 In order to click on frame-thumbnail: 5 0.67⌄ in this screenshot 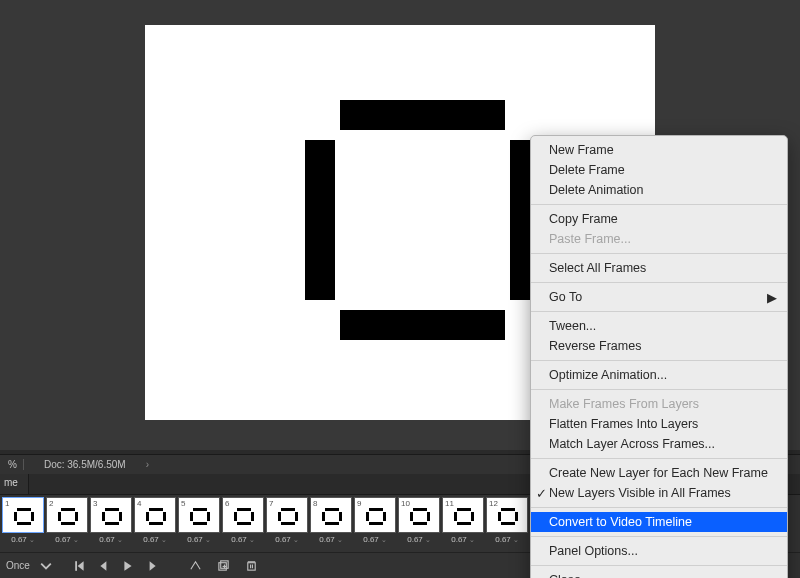, I will do `click(199, 520)`.